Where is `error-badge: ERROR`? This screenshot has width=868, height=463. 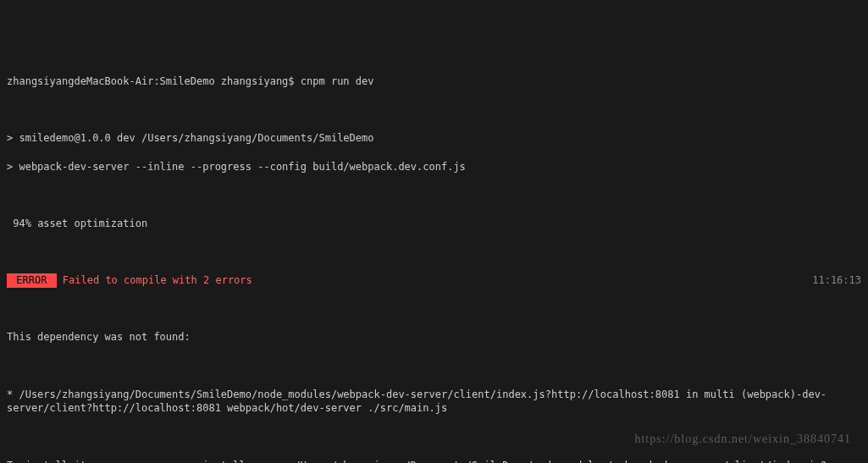
error-badge: ERROR is located at coordinates (32, 281).